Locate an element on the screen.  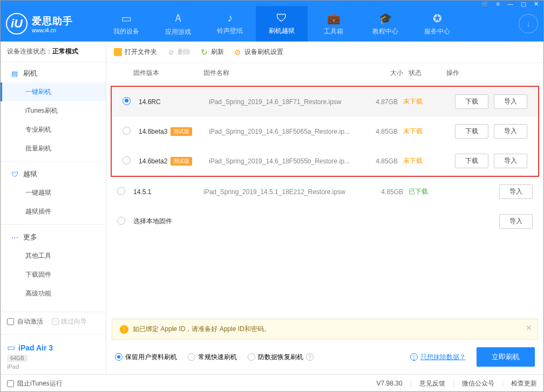
firmware-row: 14.5.1 iPad_Spring_2019_14.5.1_18E212_Re… is located at coordinates (325, 192).